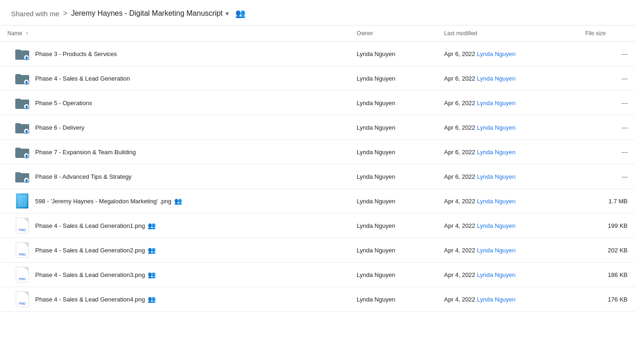  What do you see at coordinates (607, 226) in the screenshot?
I see `file-size: 199 KB` at bounding box center [607, 226].